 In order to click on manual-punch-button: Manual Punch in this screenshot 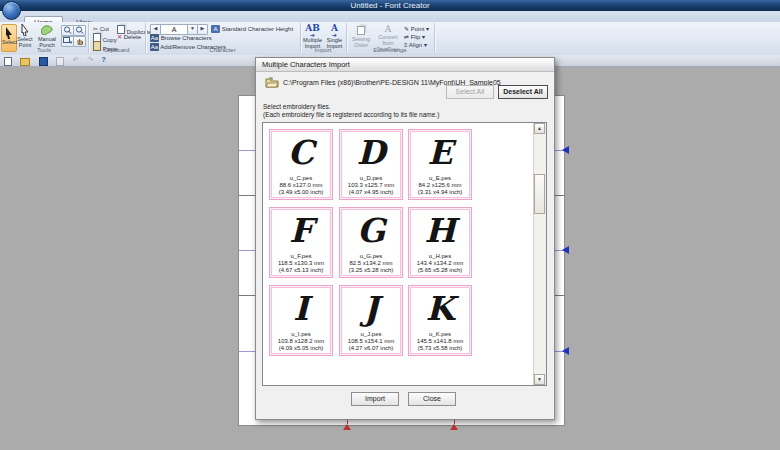, I will do `click(47, 36)`.